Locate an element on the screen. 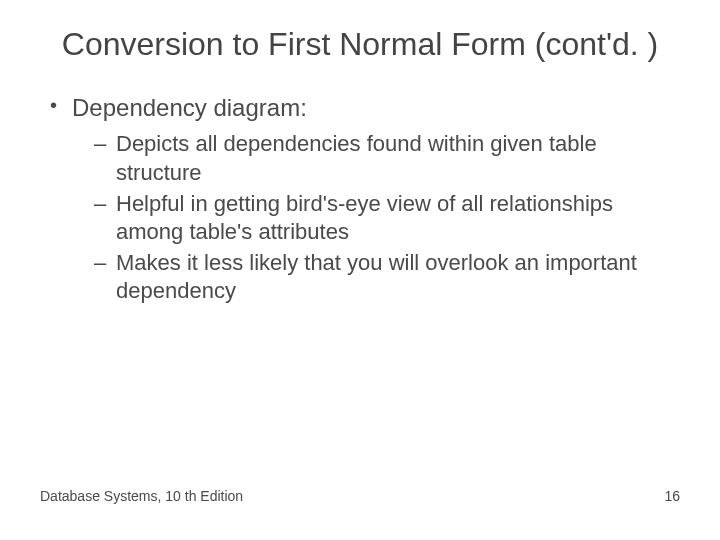 The height and width of the screenshot is (540, 720). footer-left: Database Systems, 10 th Edition is located at coordinates (142, 496).